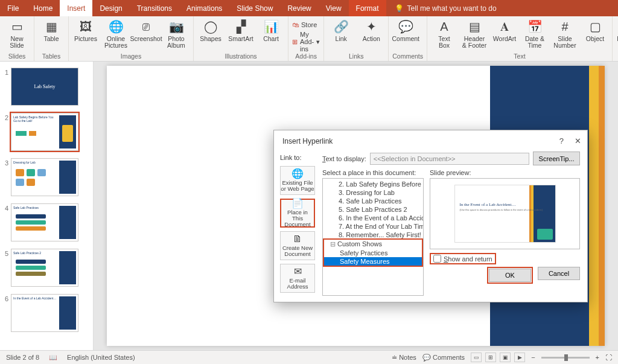 This screenshot has width=618, height=364. I want to click on thumbnail-slide-4: Safe Lab Practices, so click(45, 222).